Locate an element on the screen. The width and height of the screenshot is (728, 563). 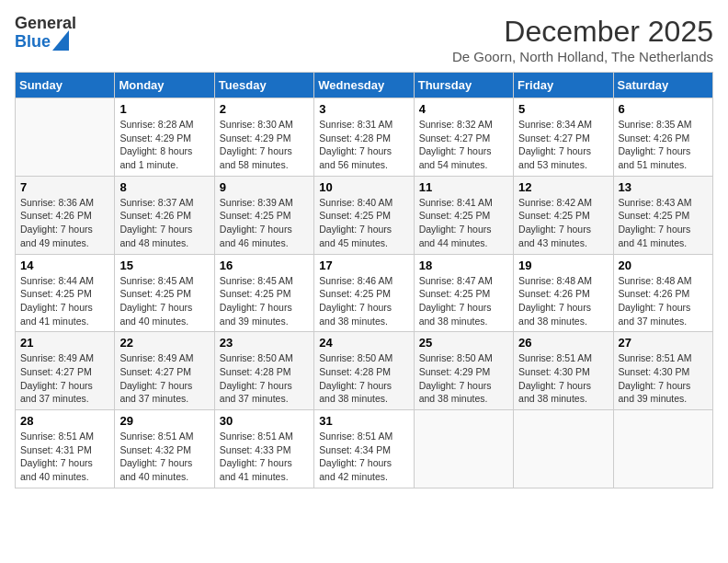
day-of-week-header: Monday is located at coordinates (165, 86).